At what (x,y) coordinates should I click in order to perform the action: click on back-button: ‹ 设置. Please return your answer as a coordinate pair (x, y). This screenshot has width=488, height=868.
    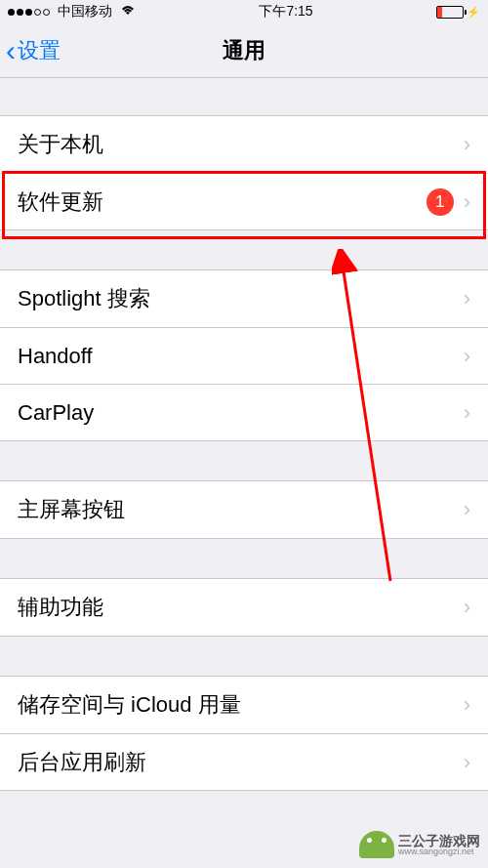
    Looking at the image, I should click on (30, 51).